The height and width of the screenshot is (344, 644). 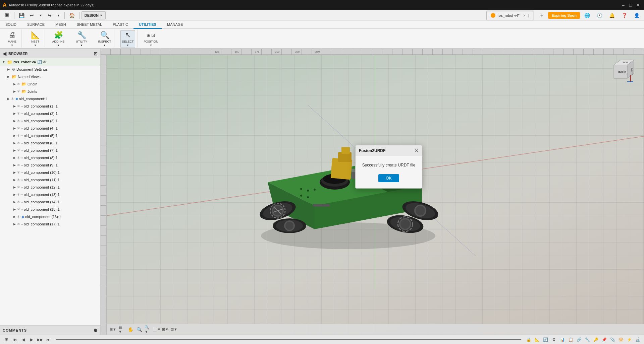 What do you see at coordinates (15, 340) in the screenshot?
I see `step-back-button: ⏮` at bounding box center [15, 340].